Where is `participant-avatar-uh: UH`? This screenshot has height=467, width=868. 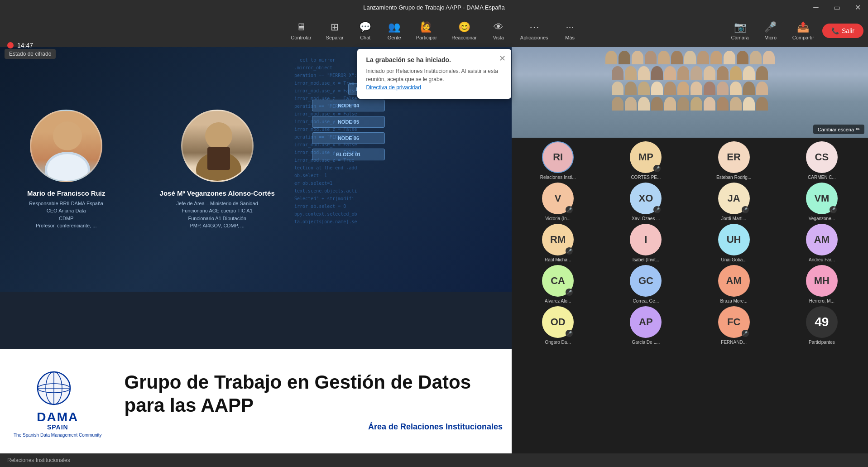
participant-avatar-uh: UH is located at coordinates (734, 240).